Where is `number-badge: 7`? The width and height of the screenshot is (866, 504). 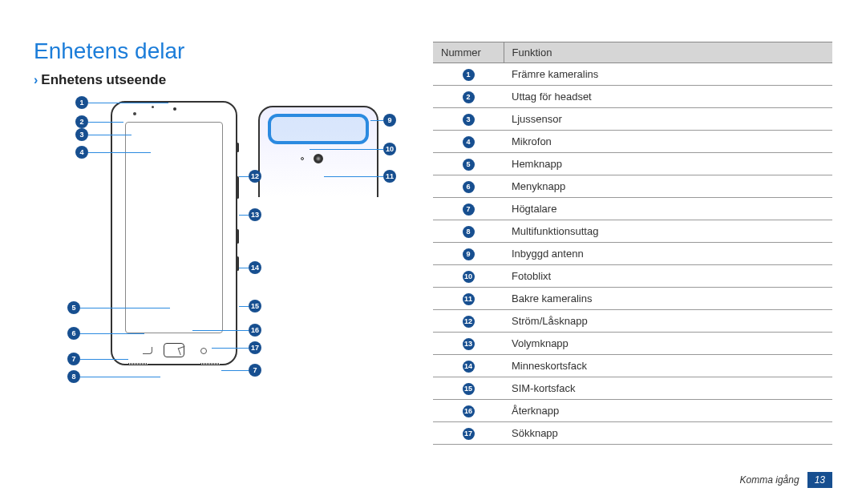
number-badge: 7 is located at coordinates (468, 210).